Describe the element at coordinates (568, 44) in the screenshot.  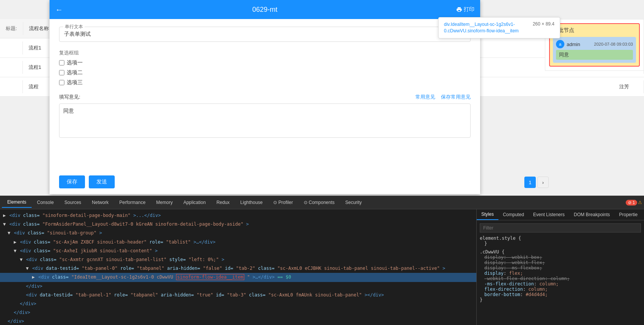
I see `approval-user-info: a admin` at that location.